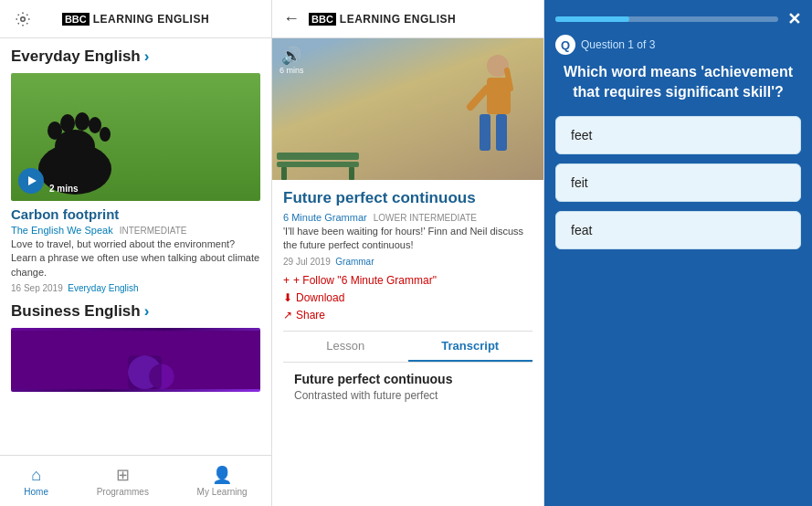 This screenshot has height=506, width=812. What do you see at coordinates (135, 214) in the screenshot?
I see `card1-title: Carbon footprint` at bounding box center [135, 214].